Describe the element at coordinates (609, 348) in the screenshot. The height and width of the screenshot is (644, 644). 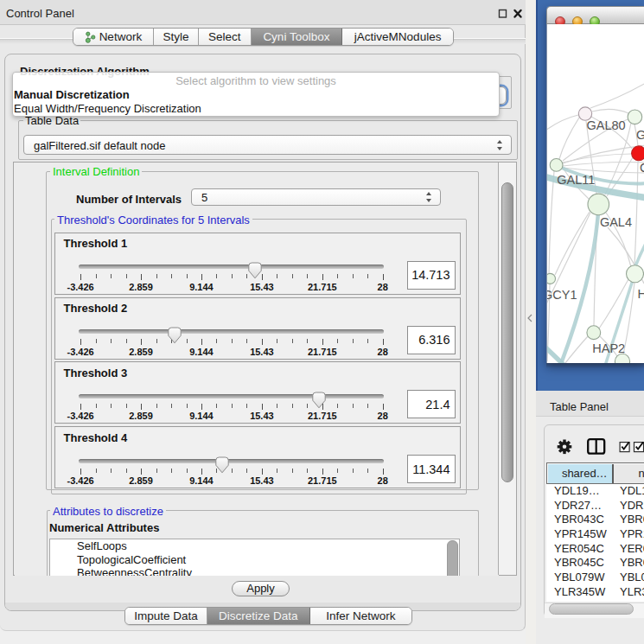
I see `svg-text: HAP2` at that location.